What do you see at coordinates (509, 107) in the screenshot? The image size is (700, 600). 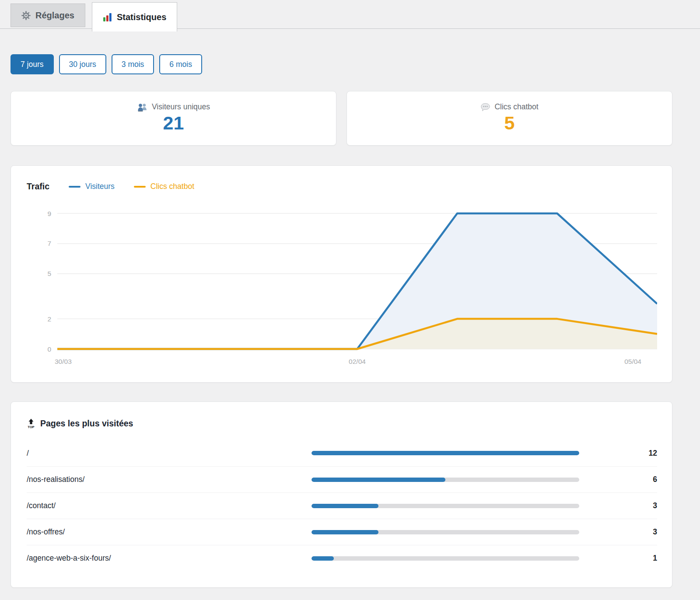 I see `chatbot-clicks-label-row: Clics chatbot` at bounding box center [509, 107].